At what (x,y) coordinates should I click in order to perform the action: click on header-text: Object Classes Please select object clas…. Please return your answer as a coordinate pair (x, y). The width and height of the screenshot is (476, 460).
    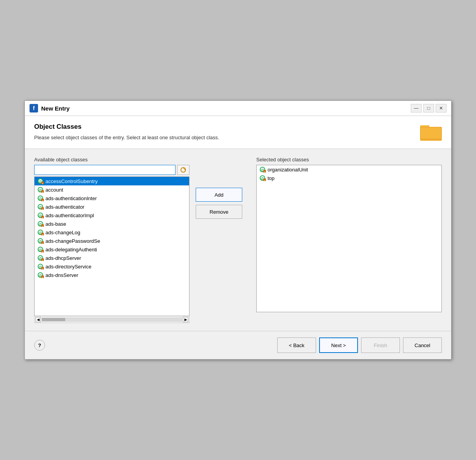
    Looking at the image, I should click on (127, 132).